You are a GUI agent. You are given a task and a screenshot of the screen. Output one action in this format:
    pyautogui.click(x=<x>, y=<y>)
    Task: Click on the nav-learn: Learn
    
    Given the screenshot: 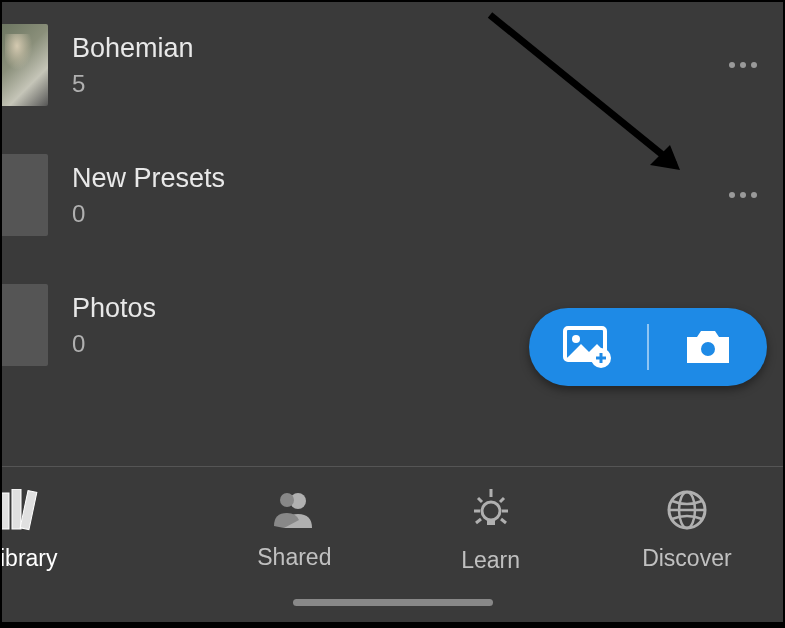 What is the action you would take?
    pyautogui.click(x=491, y=530)
    